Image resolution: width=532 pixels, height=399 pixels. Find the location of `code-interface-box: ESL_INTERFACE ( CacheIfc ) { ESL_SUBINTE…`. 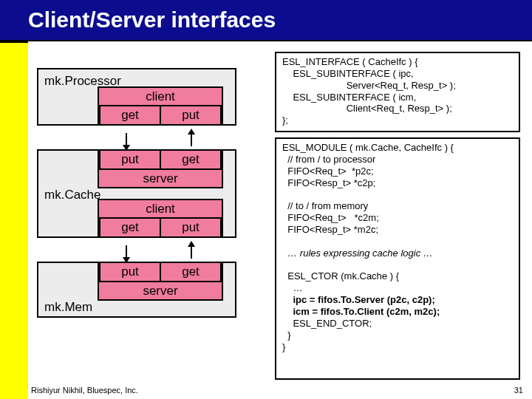

code-interface-box: ESL_INTERFACE ( CacheIfc ) { ESL_SUBINTE… is located at coordinates (398, 92).